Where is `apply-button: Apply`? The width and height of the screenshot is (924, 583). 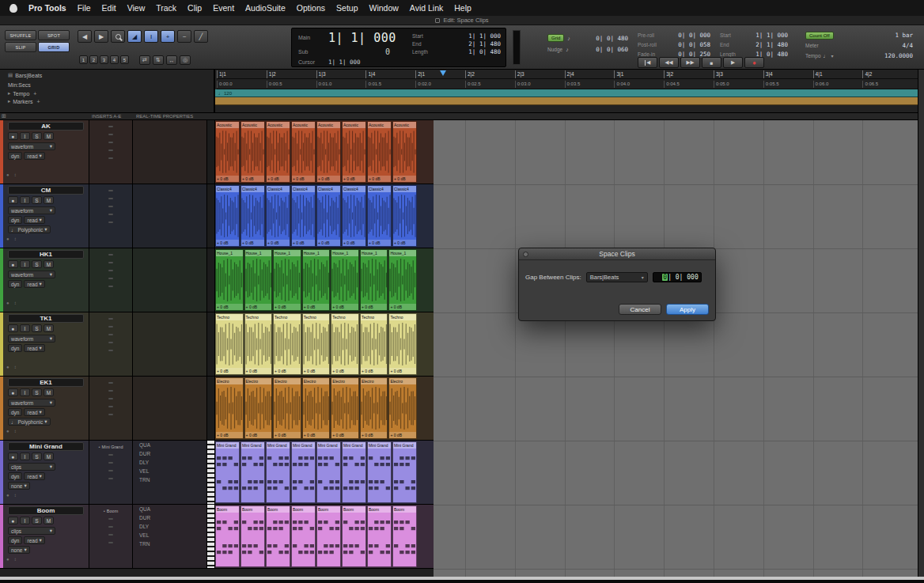
apply-button: Apply is located at coordinates (687, 309).